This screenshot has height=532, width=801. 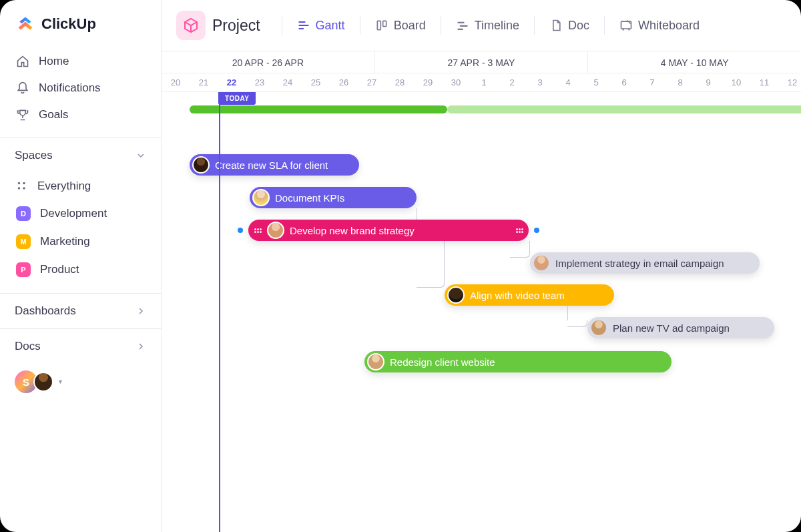 I want to click on gantt-day-cell: 20, so click(x=176, y=83).